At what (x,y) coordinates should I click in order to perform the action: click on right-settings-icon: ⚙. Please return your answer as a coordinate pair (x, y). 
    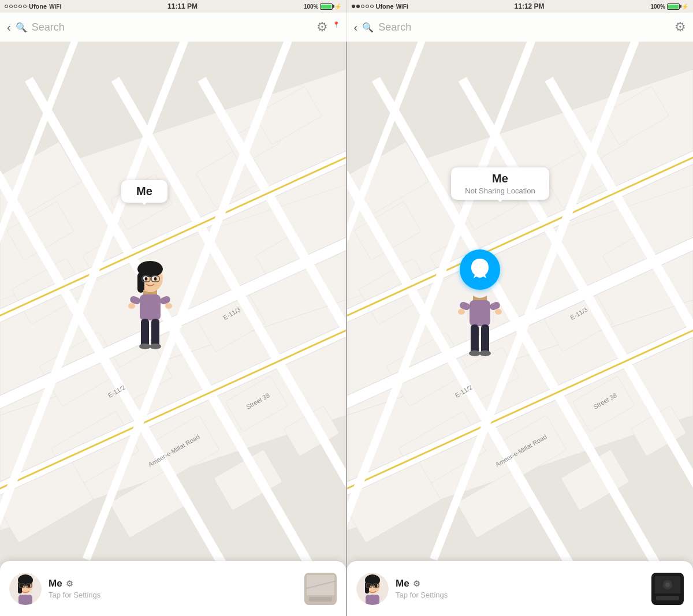
    Looking at the image, I should click on (680, 27).